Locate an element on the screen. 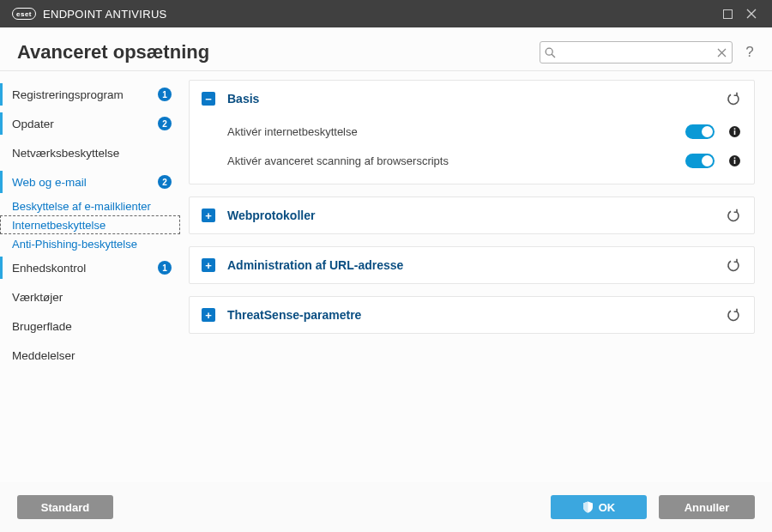 The width and height of the screenshot is (772, 532). sidebar-item-label: Beskyttelse af e-mailklienter is located at coordinates (92, 206).